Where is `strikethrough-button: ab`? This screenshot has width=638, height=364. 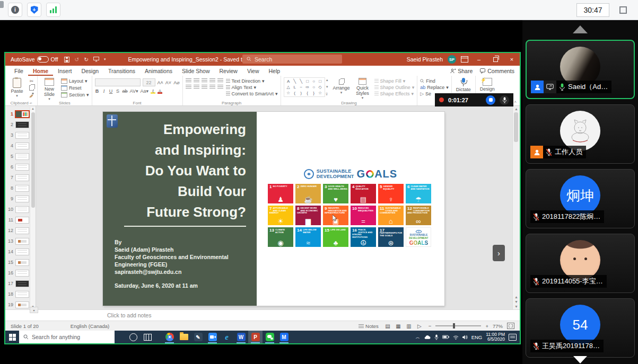
strikethrough-button: ab is located at coordinates (125, 91).